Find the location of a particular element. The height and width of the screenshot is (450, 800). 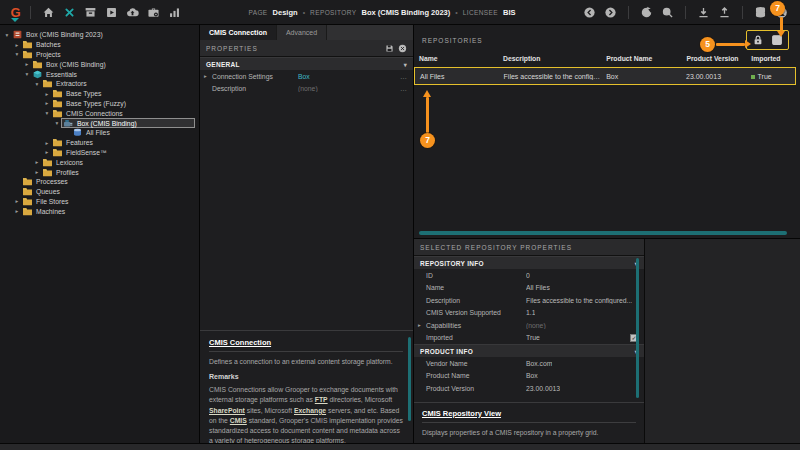

tree-item-content: Essentials is located at coordinates (56, 74).